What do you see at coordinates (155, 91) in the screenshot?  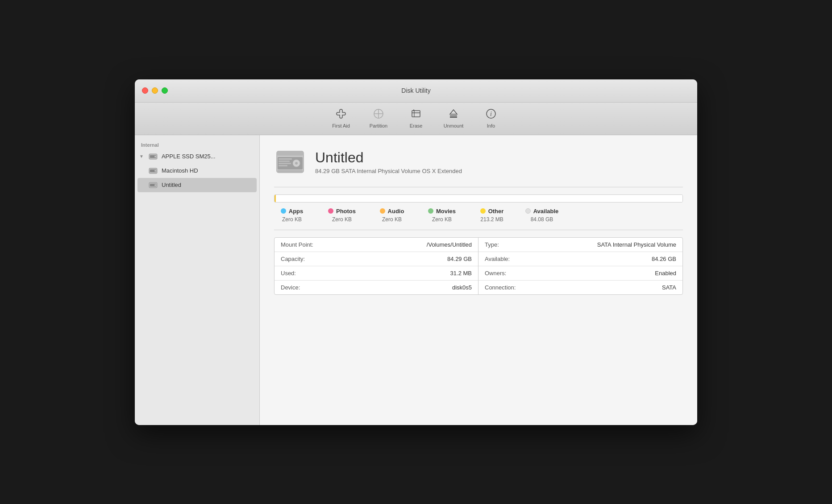 I see `minimize-button` at bounding box center [155, 91].